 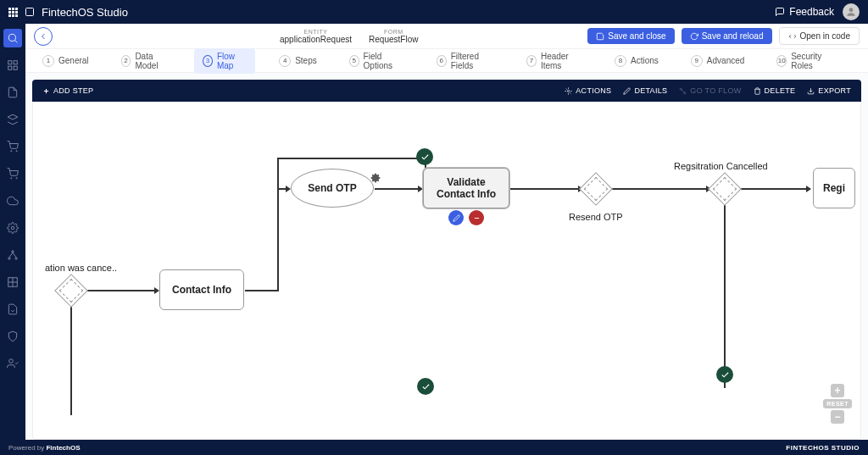 I want to click on zoom-out-button: −, so click(x=837, y=417).